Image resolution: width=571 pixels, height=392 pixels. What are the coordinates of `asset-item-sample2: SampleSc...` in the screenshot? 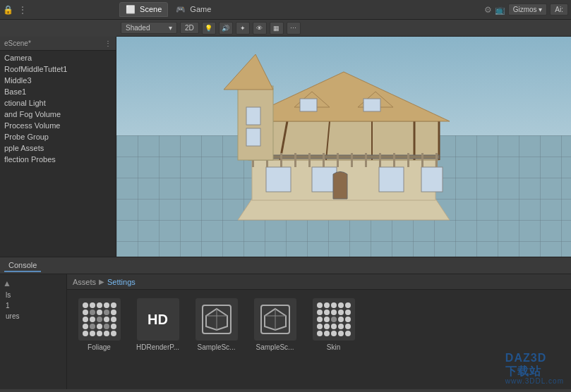 It's located at (275, 325).